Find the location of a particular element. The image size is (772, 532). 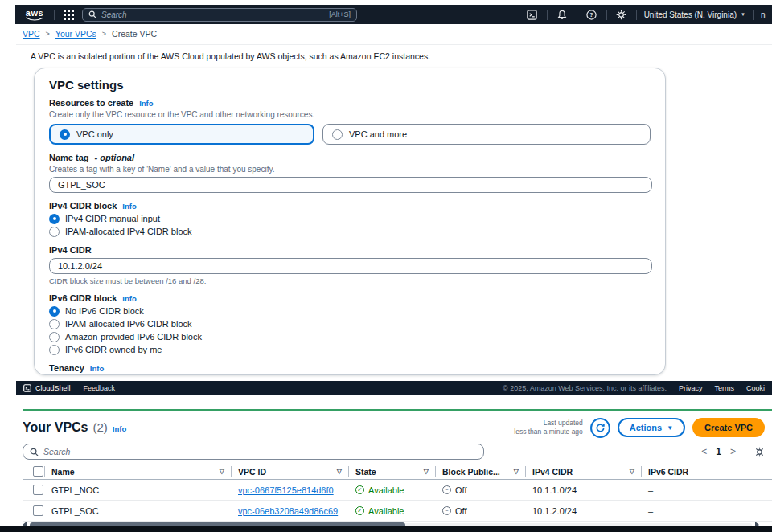

ipv6-cidr-block-field: IPv6 CIDR block Info No IPv6 CIDR block … is located at coordinates (350, 325).